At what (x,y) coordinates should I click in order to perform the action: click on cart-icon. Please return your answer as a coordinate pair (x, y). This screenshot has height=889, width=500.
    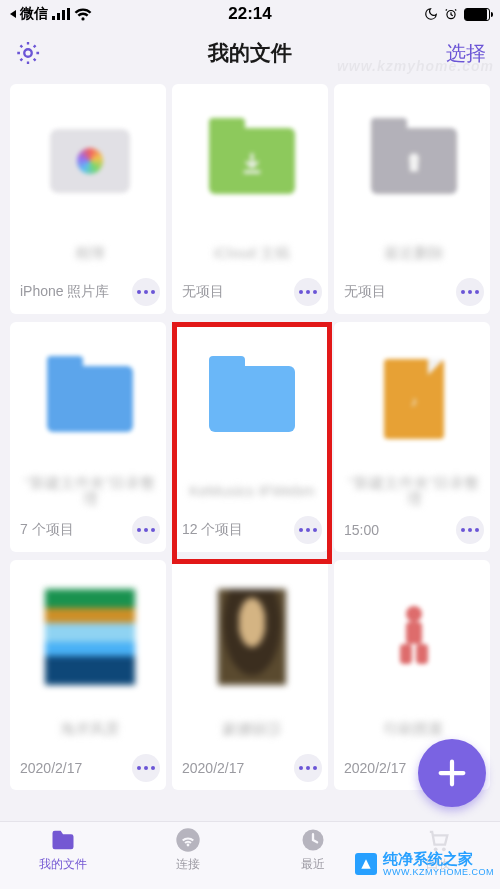
    Looking at the image, I should click on (438, 840).